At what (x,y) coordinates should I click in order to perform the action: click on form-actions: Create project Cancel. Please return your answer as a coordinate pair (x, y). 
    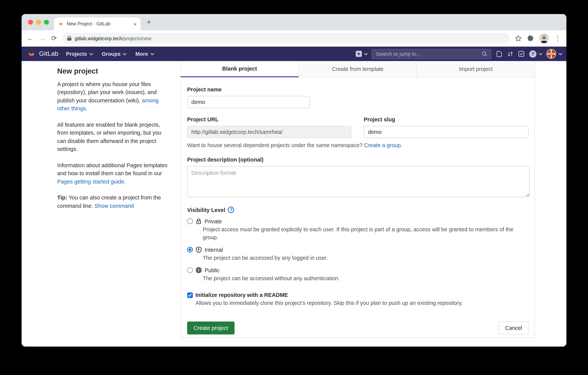
    Looking at the image, I should click on (358, 328).